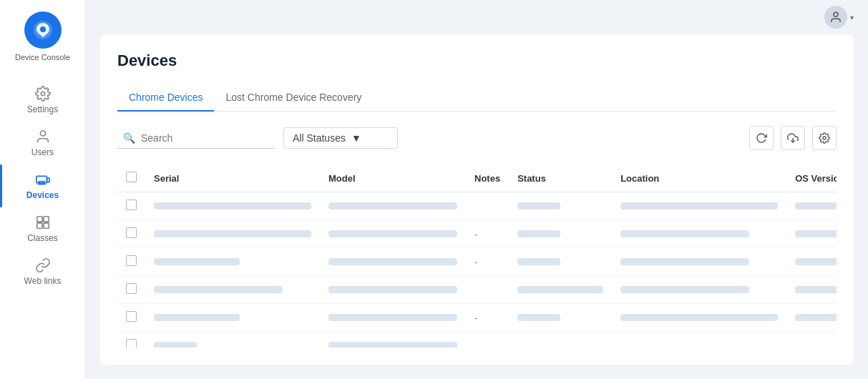  I want to click on sidebar-item-devices: Devices, so click(43, 186).